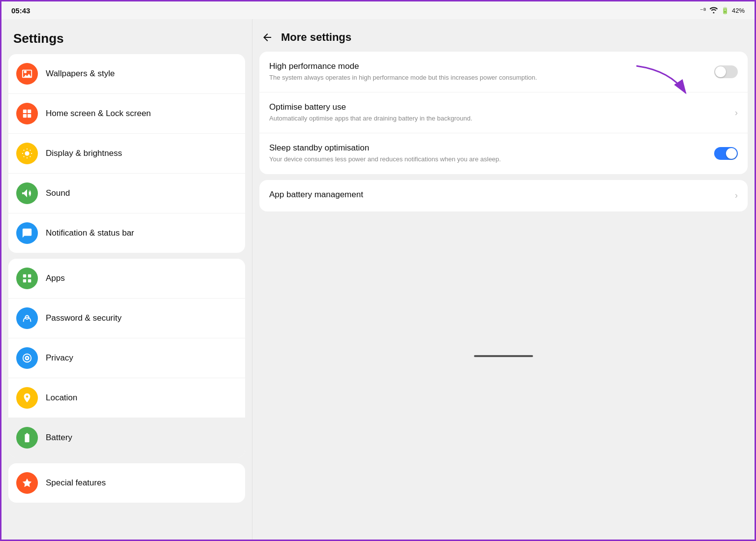  What do you see at coordinates (127, 358) in the screenshot?
I see `settings-card-2: Apps Password & security Privacy Locatio…` at bounding box center [127, 358].